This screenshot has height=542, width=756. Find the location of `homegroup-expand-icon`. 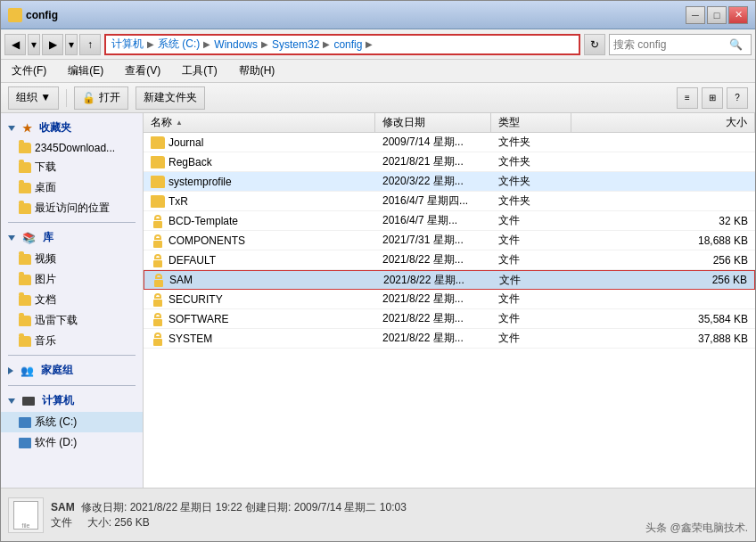

homegroup-expand-icon is located at coordinates (11, 371).